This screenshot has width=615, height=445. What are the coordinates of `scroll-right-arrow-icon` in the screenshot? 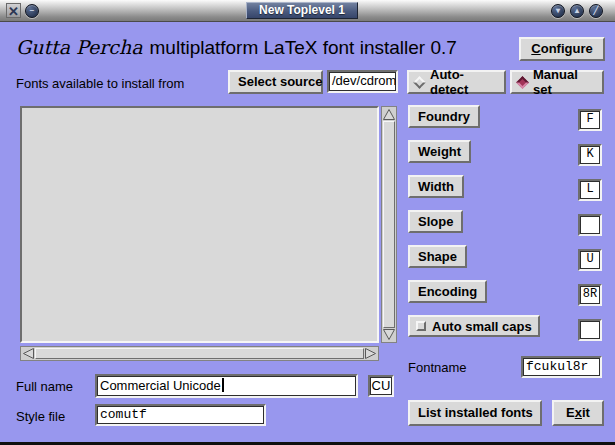 It's located at (370, 354).